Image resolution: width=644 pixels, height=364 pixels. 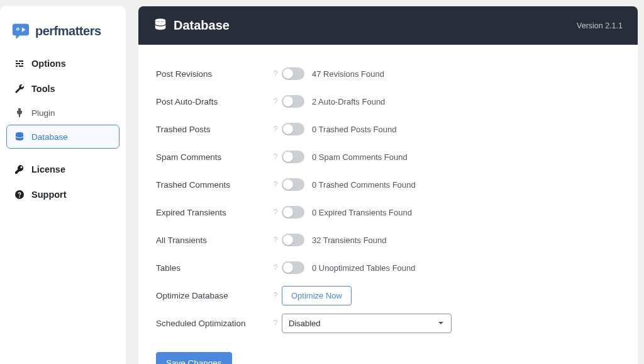 What do you see at coordinates (49, 64) in the screenshot?
I see `nav-label: Options` at bounding box center [49, 64].